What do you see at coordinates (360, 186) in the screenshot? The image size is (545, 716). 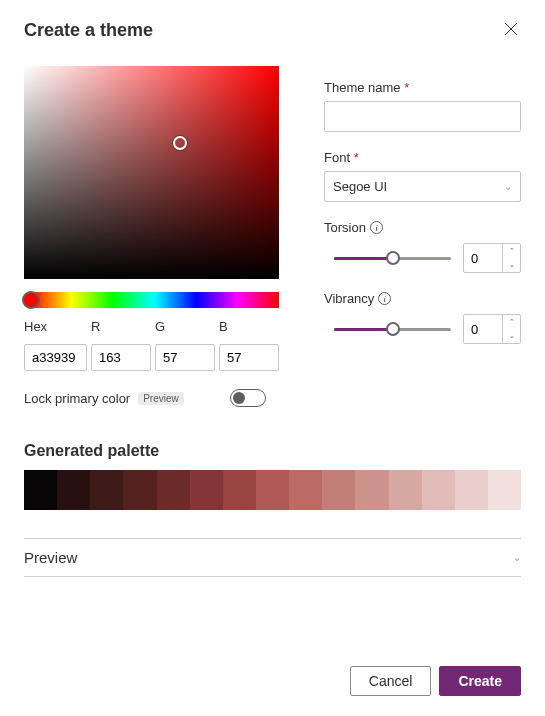 I see `font-selected-value: Segoe UI` at bounding box center [360, 186].